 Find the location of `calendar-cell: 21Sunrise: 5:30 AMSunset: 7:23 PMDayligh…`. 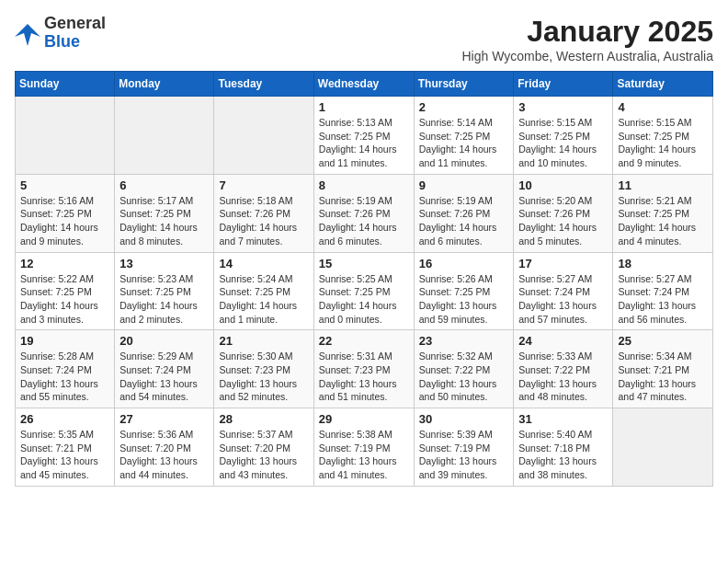

calendar-cell: 21Sunrise: 5:30 AMSunset: 7:23 PMDayligh… is located at coordinates (264, 370).